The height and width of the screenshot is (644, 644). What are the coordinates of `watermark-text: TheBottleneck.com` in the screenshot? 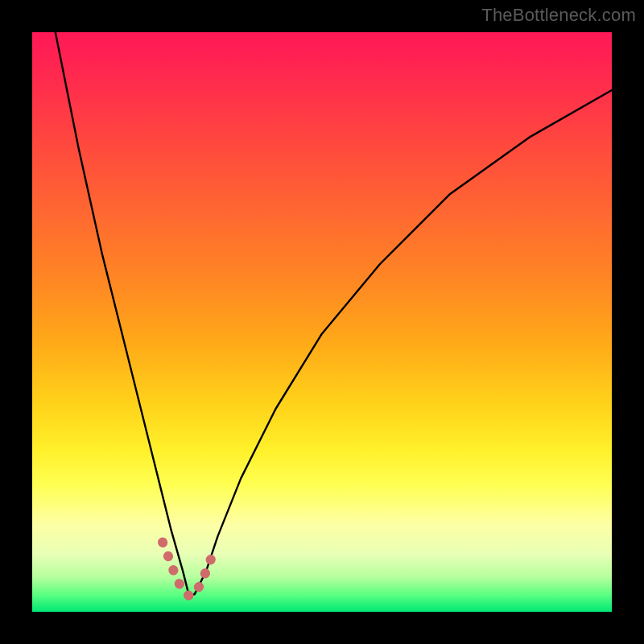 It's located at (559, 15).